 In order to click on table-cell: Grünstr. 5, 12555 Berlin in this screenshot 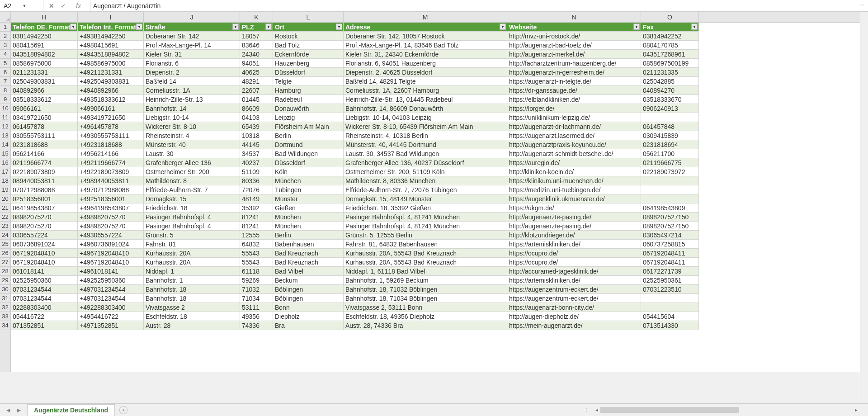, I will do `click(425, 235)`.